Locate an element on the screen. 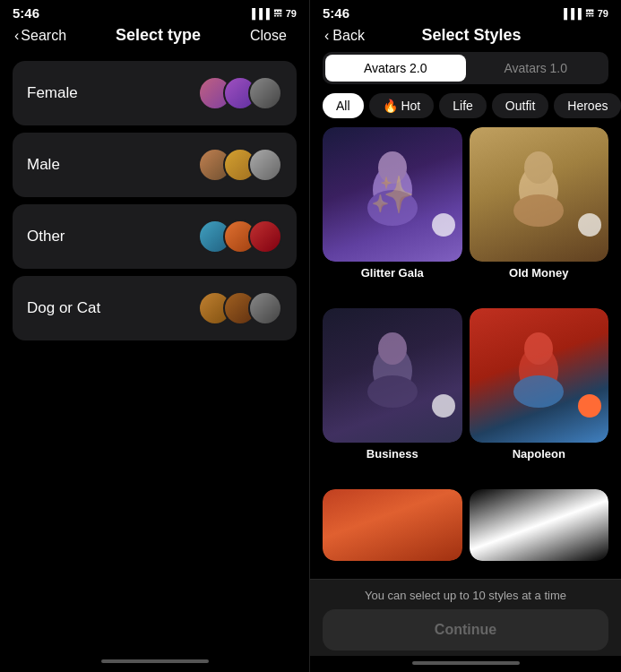 The height and width of the screenshot is (672, 621). tab-avatars-1: Avatars 1.0 is located at coordinates (536, 68).